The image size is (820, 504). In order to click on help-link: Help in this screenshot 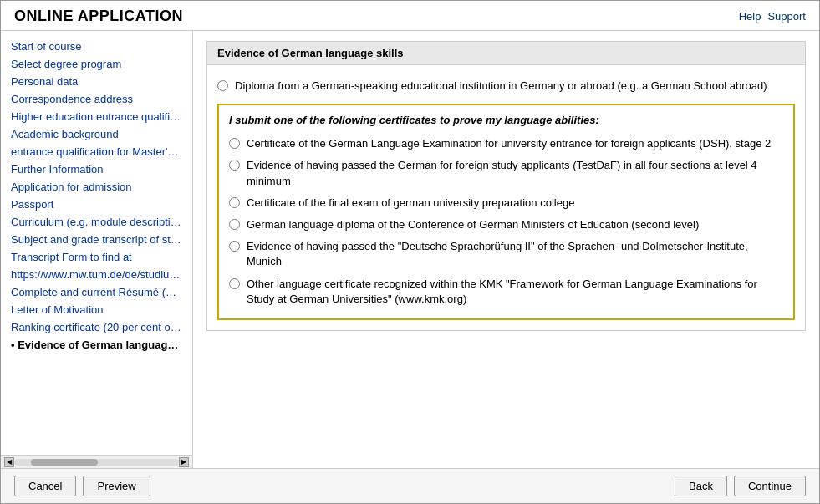, I will do `click(751, 17)`.